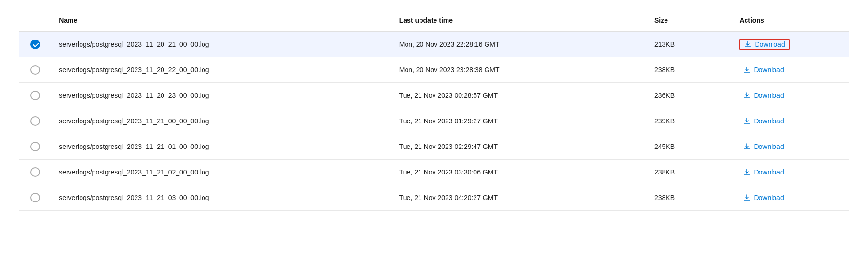 This screenshot has height=255, width=868. Describe the element at coordinates (434, 20) in the screenshot. I see `table-header-row: Name Last update time Size Actions` at that location.